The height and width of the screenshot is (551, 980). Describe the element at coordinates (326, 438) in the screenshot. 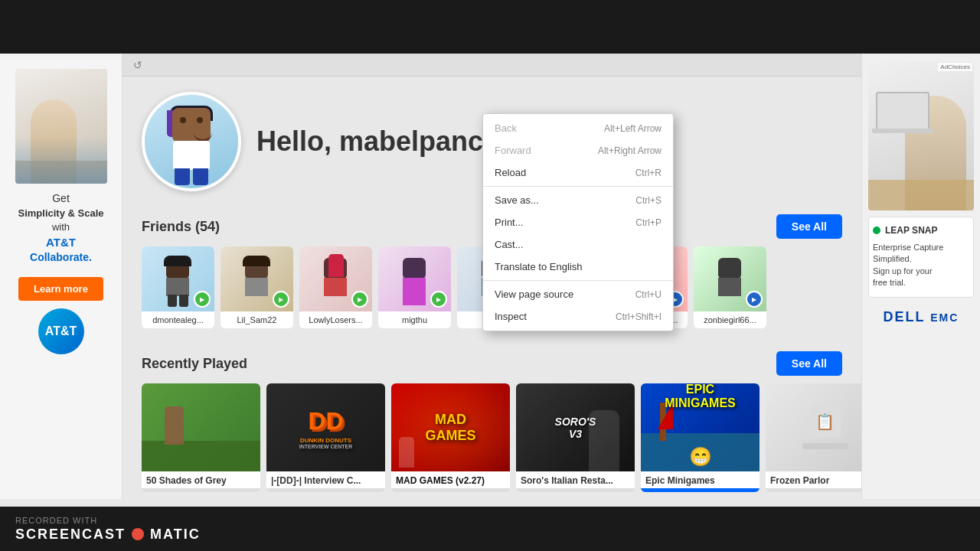

I see `game-card-2: DD DUNKIN DONUTS INTERVIEW CENTER |-[DD]…` at that location.